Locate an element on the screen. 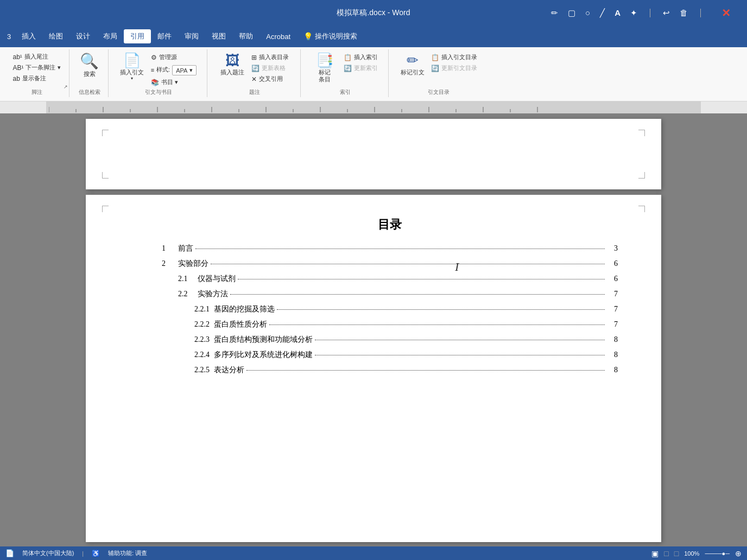 The height and width of the screenshot is (560, 747). insert-citation-btn: 📄 插入引文 ▾ is located at coordinates (132, 66).